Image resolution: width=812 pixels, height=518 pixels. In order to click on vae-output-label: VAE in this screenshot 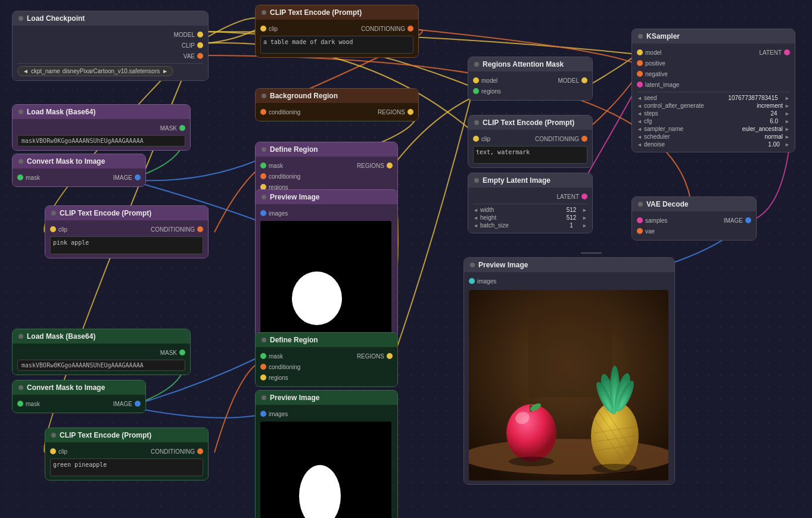, I will do `click(189, 56)`.